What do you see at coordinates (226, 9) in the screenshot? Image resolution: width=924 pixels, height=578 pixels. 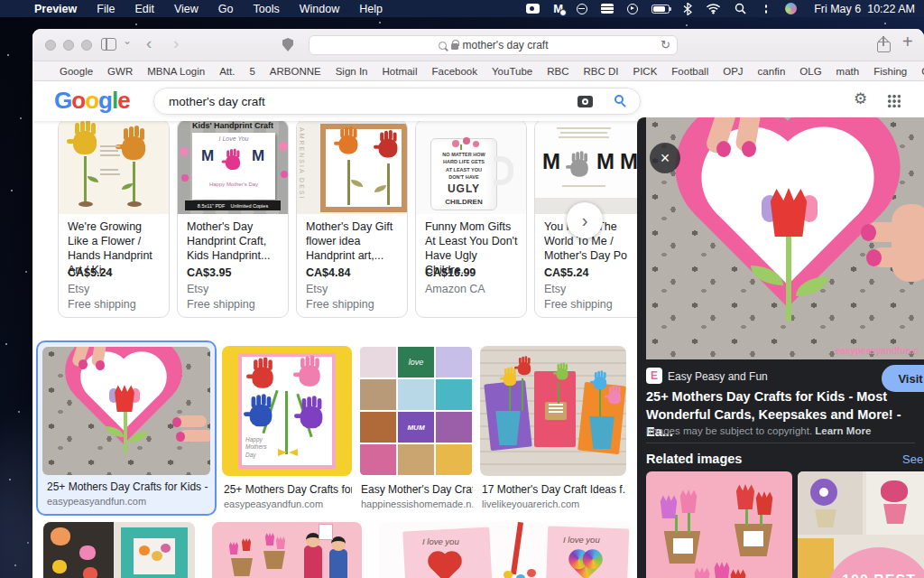 I see `menu-go: Go` at bounding box center [226, 9].